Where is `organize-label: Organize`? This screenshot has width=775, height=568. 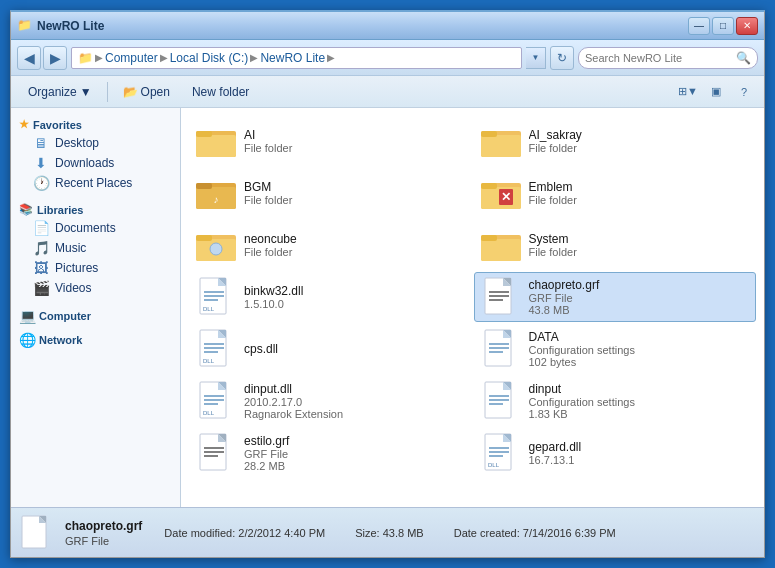 organize-label: Organize is located at coordinates (52, 92).